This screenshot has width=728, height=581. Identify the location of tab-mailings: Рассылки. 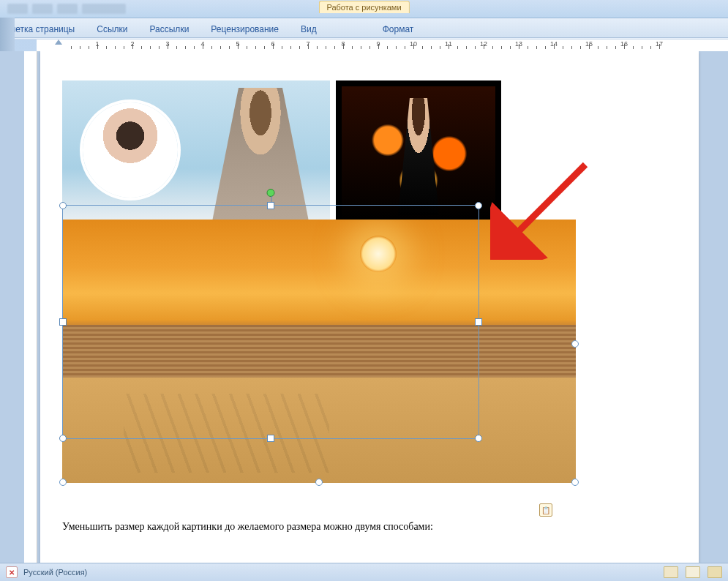
(169, 29).